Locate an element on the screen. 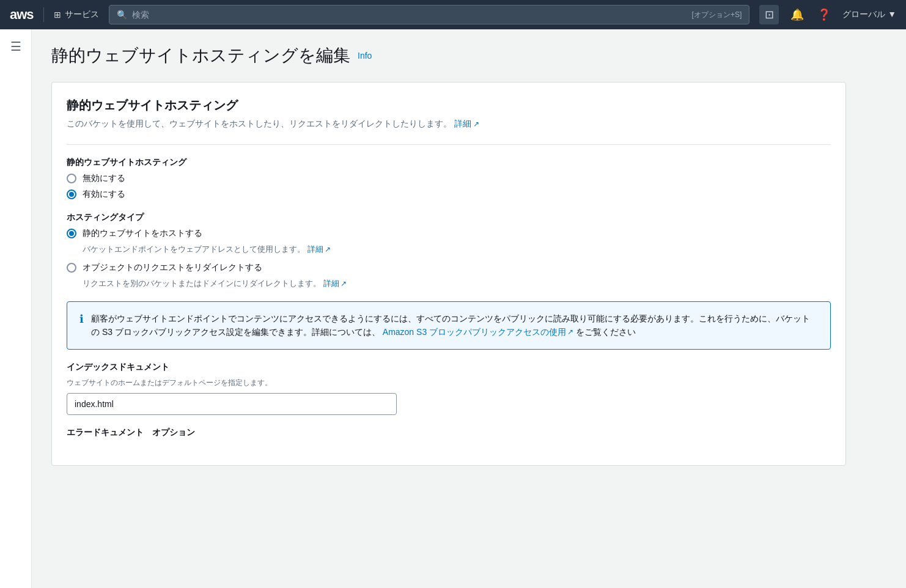 This screenshot has height=588, width=906. hosting-type-label: ホスティングタイプ is located at coordinates (449, 218).